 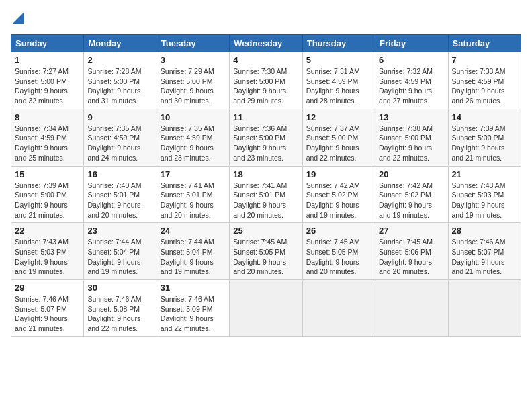 What do you see at coordinates (485, 231) in the screenshot?
I see `day-number: 28` at bounding box center [485, 231].